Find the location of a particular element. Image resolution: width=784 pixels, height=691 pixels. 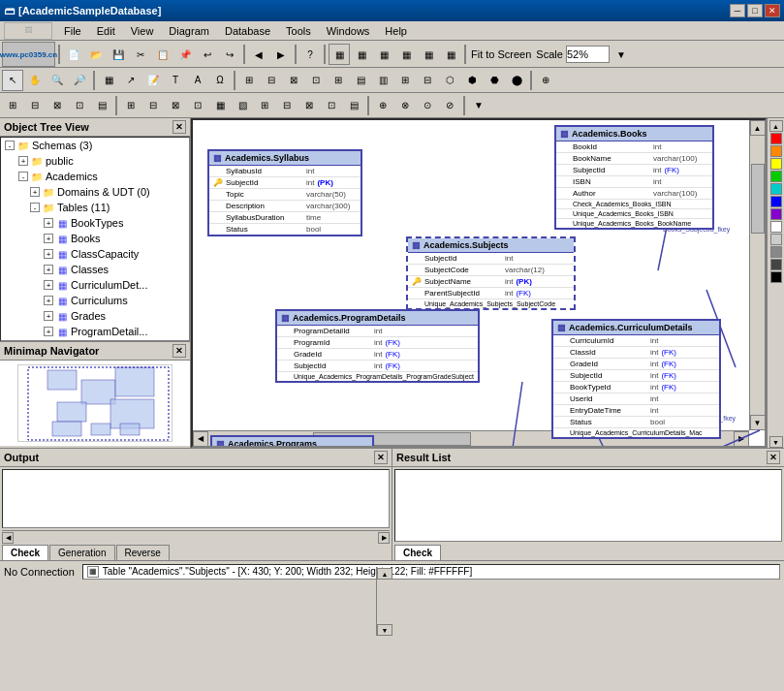

tb-d12: ⬡ is located at coordinates (450, 80).